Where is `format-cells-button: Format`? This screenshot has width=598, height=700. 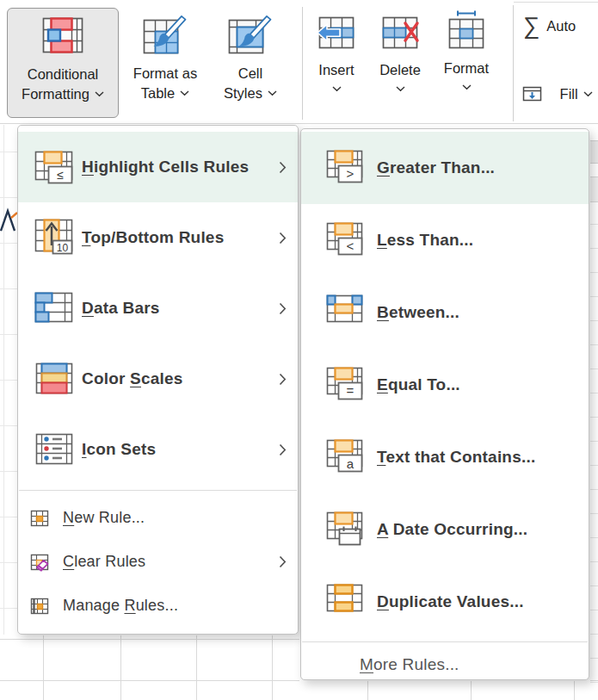 format-cells-button: Format is located at coordinates (466, 50).